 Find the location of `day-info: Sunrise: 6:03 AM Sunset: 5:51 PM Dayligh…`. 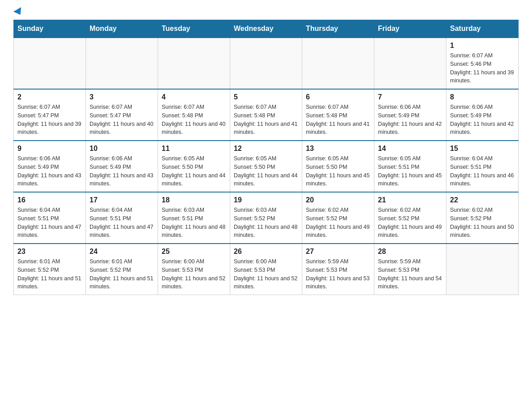

day-info: Sunrise: 6:03 AM Sunset: 5:51 PM Dayligh… is located at coordinates (194, 223).